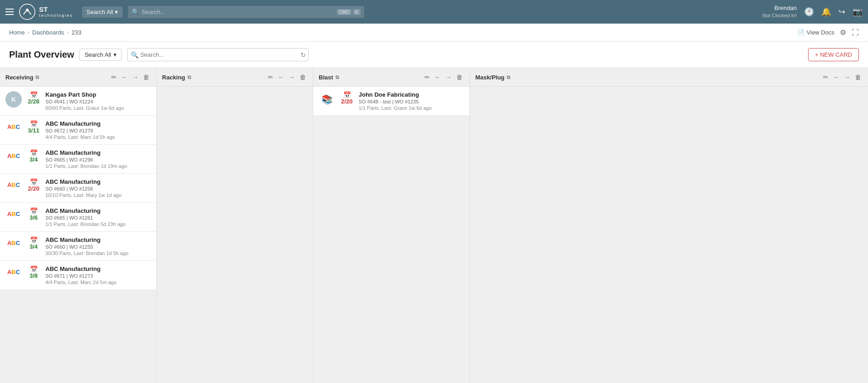  Describe the element at coordinates (78, 246) in the screenshot. I see `table-row: ABC 📅 3/4 ABC Manufacturing SO #660 | WO…` at that location.